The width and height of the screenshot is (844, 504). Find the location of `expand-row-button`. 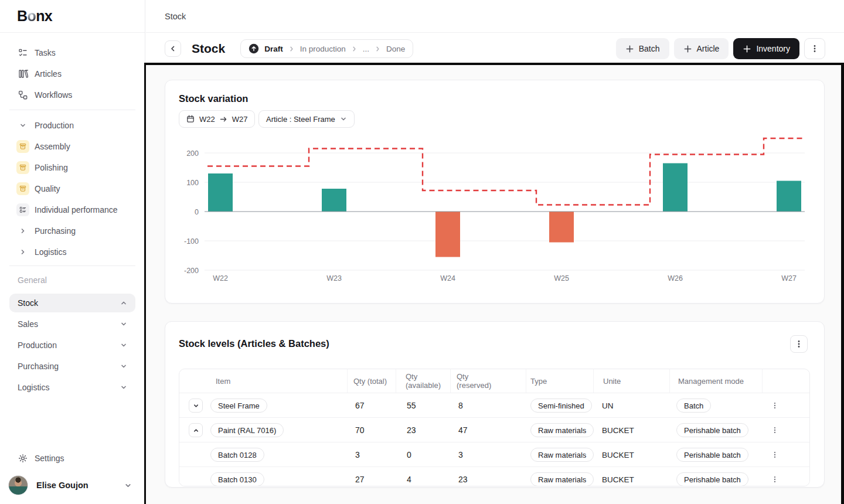

expand-row-button is located at coordinates (196, 406).